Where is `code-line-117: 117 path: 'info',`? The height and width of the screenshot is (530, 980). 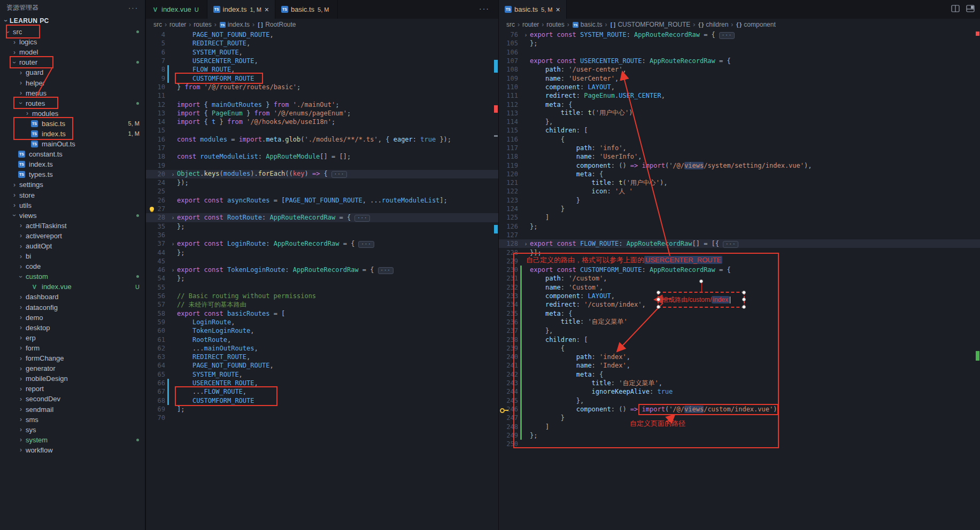 code-line-117: 117 path: 'info', is located at coordinates (739, 148).